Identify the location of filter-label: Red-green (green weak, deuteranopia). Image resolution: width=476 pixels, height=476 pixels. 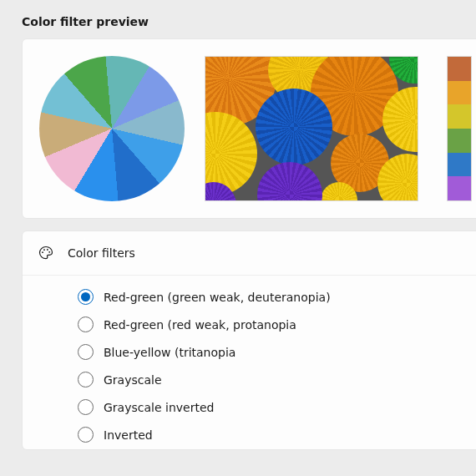
(217, 297).